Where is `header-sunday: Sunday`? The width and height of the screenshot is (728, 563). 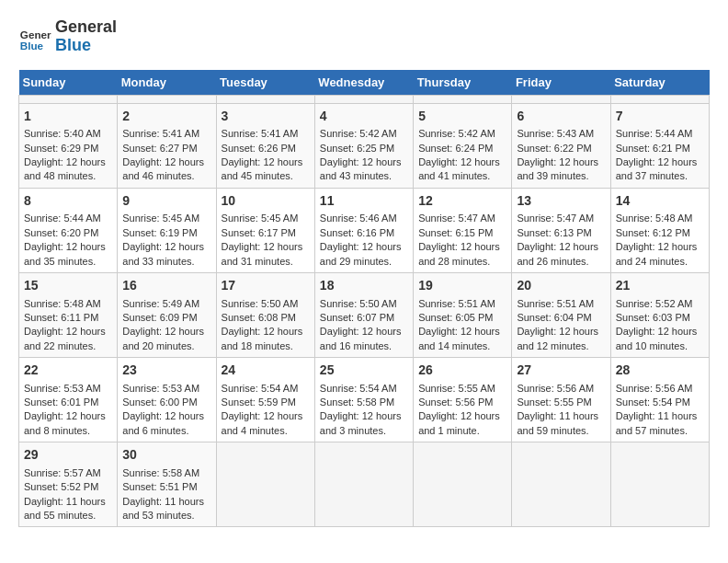
header-sunday: Sunday is located at coordinates (68, 83).